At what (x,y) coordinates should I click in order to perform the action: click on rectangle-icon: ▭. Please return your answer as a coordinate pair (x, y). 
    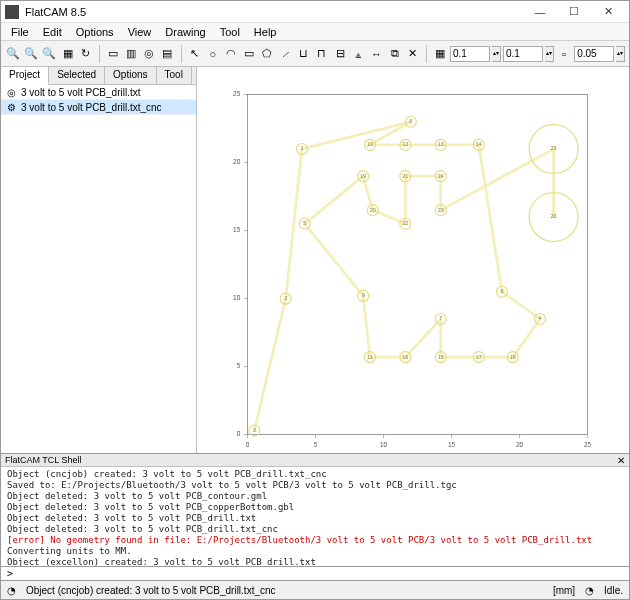
    Looking at the image, I should click on (249, 54).